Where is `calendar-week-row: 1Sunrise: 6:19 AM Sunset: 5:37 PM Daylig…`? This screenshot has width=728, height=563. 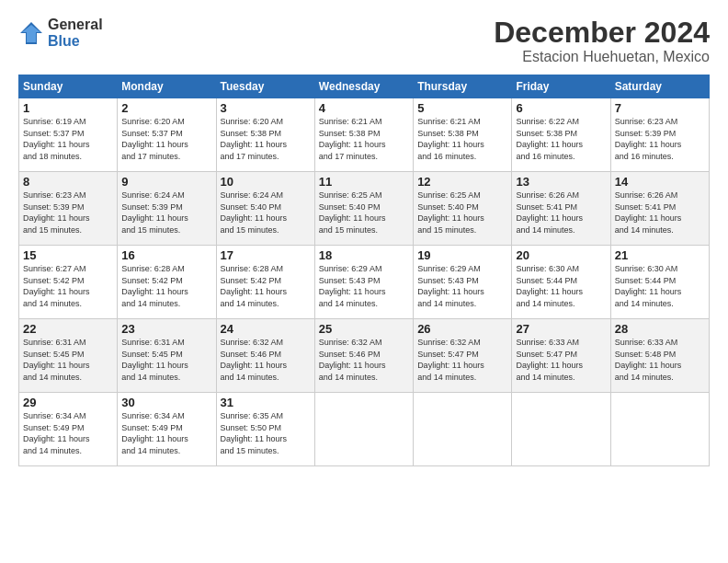
calendar-week-row: 1Sunrise: 6:19 AM Sunset: 5:37 PM Daylig… is located at coordinates (364, 135).